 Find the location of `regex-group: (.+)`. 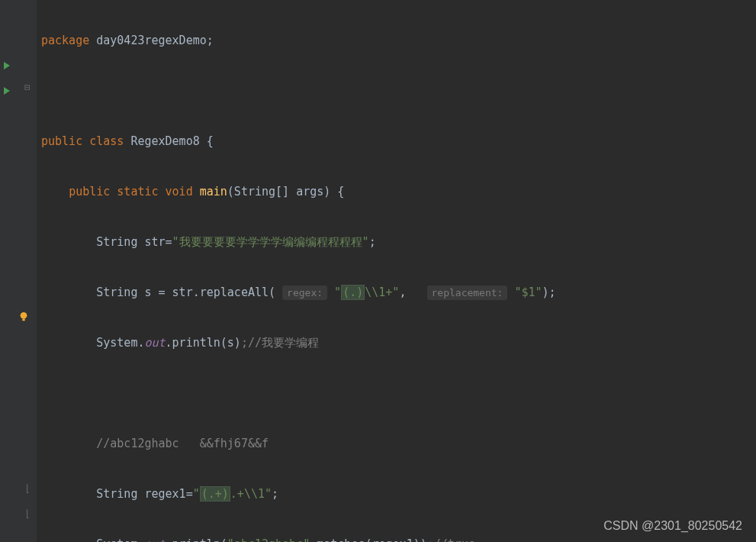

regex-group: (.+) is located at coordinates (215, 494).